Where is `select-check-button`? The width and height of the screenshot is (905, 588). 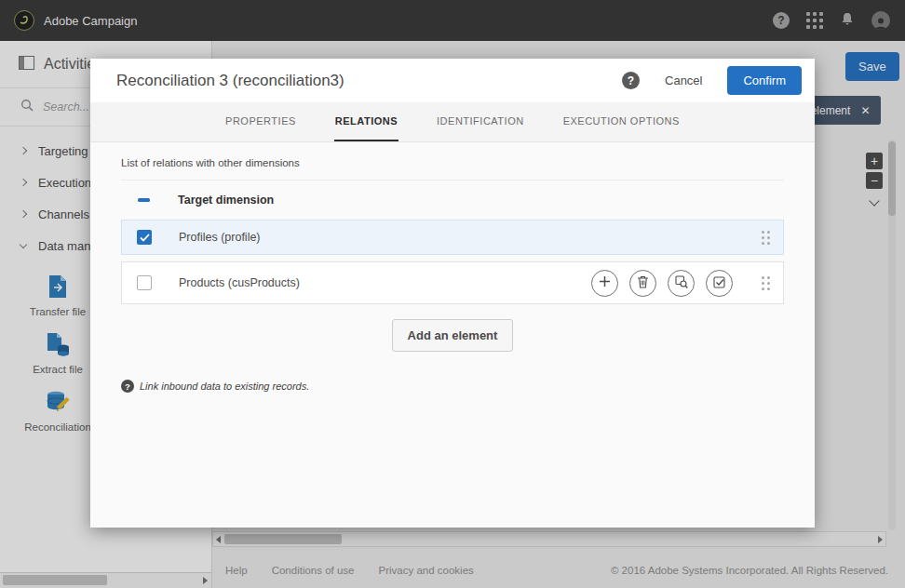
select-check-button is located at coordinates (719, 283).